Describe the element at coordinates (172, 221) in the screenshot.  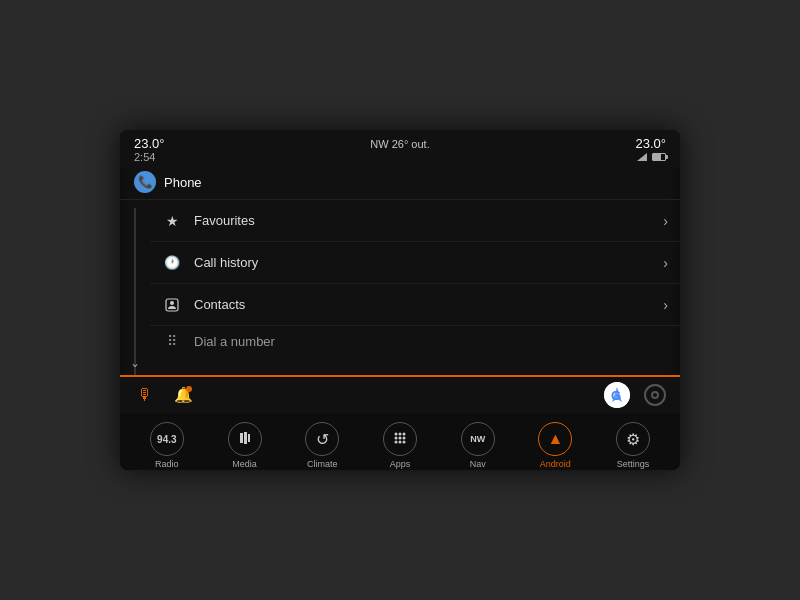
I see `favourites-icon: ★` at that location.